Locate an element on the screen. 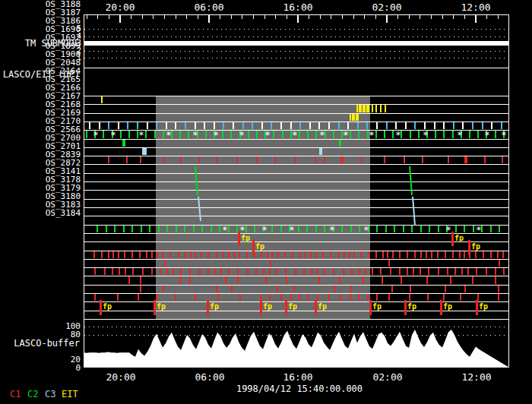  timestamp-label: 1998/04/12 15:40:00.000 is located at coordinates (299, 389).